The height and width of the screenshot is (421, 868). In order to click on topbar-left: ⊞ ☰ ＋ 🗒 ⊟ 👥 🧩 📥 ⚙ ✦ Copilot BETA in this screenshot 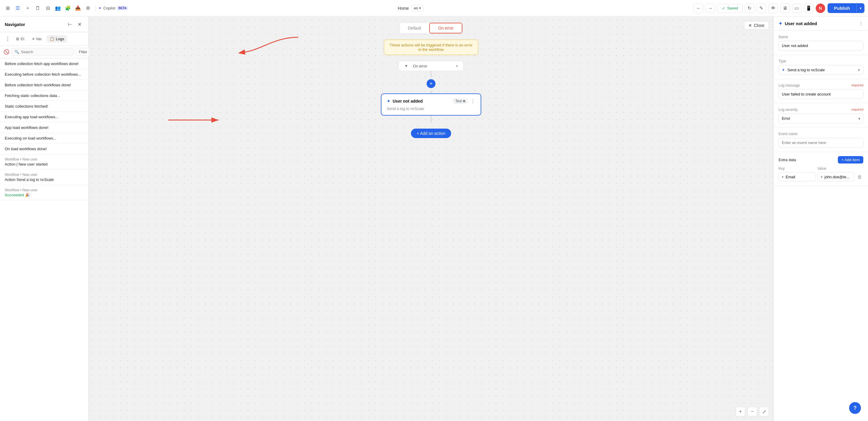, I will do `click(66, 8)`.